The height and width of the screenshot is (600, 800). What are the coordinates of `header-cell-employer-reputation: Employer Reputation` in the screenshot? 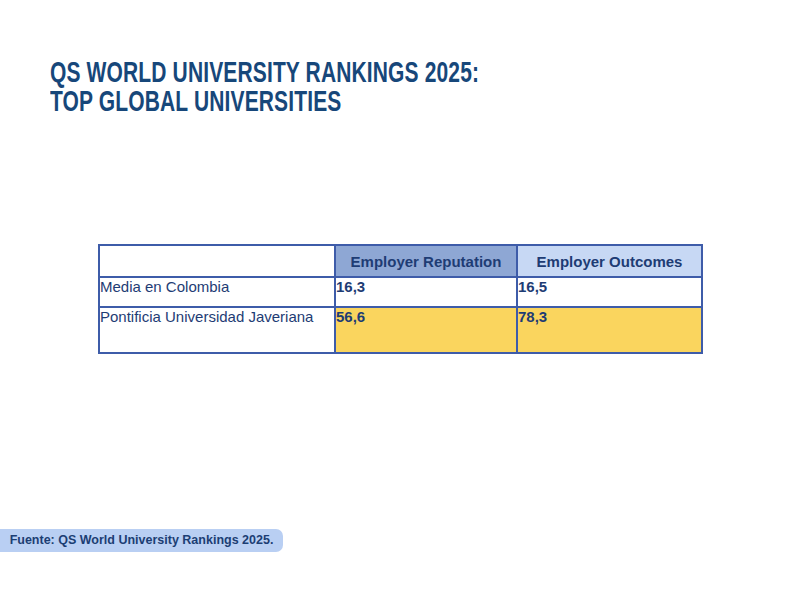 It's located at (426, 261).